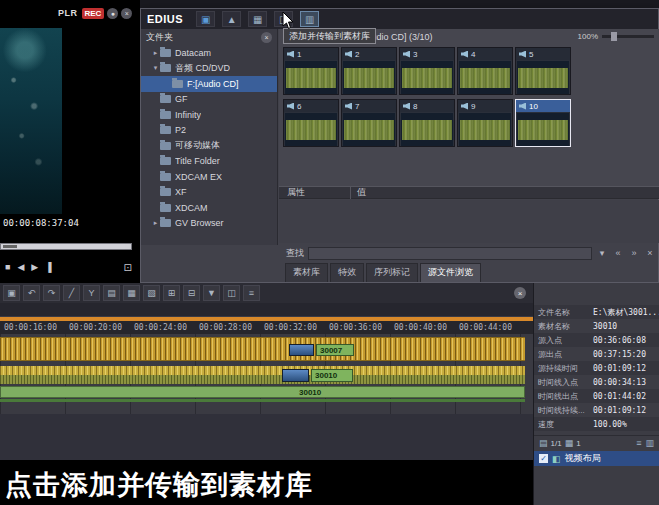 This screenshot has height=505, width=659. Describe the element at coordinates (132, 293) in the screenshot. I see `insert-icon: ▦` at that location.